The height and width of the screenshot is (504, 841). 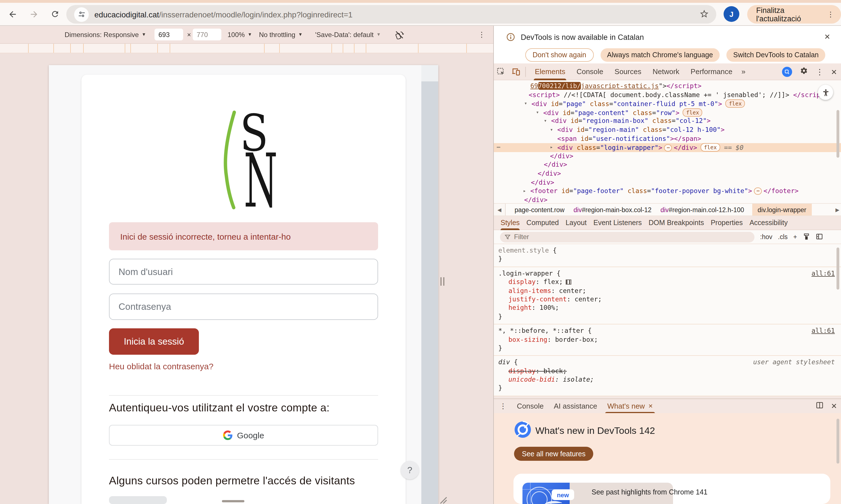 I want to click on node-actions-icon: ⋯, so click(x=498, y=147).